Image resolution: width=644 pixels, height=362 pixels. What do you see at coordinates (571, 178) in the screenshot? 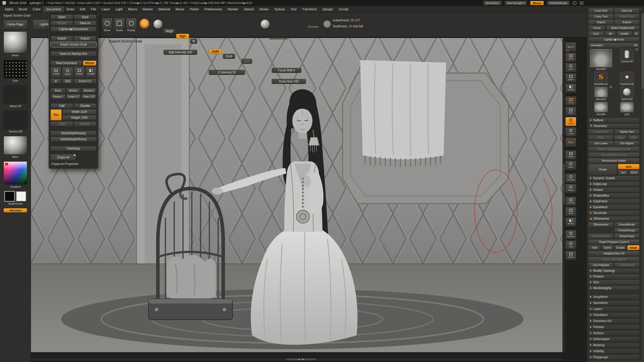
I see `zoom3d-button: Zoom3D` at bounding box center [571, 178].